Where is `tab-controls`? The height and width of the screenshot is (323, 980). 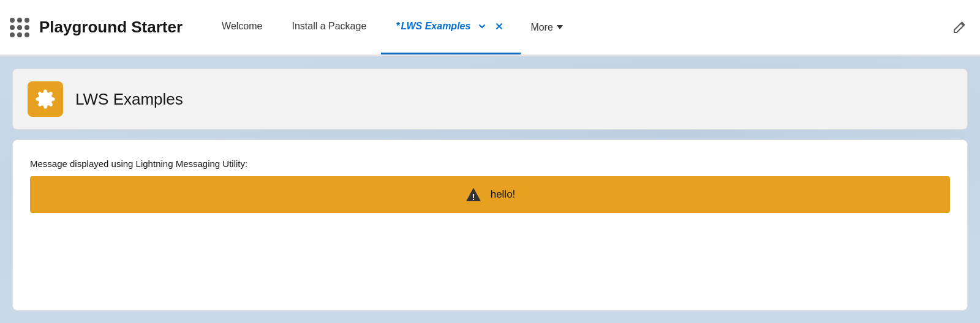 tab-controls is located at coordinates (491, 26).